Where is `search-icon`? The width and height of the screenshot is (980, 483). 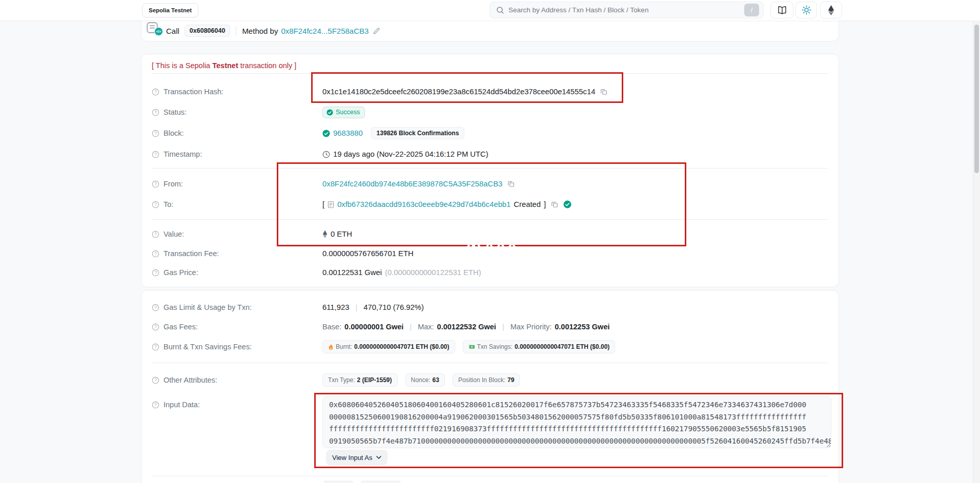
search-icon is located at coordinates (500, 10).